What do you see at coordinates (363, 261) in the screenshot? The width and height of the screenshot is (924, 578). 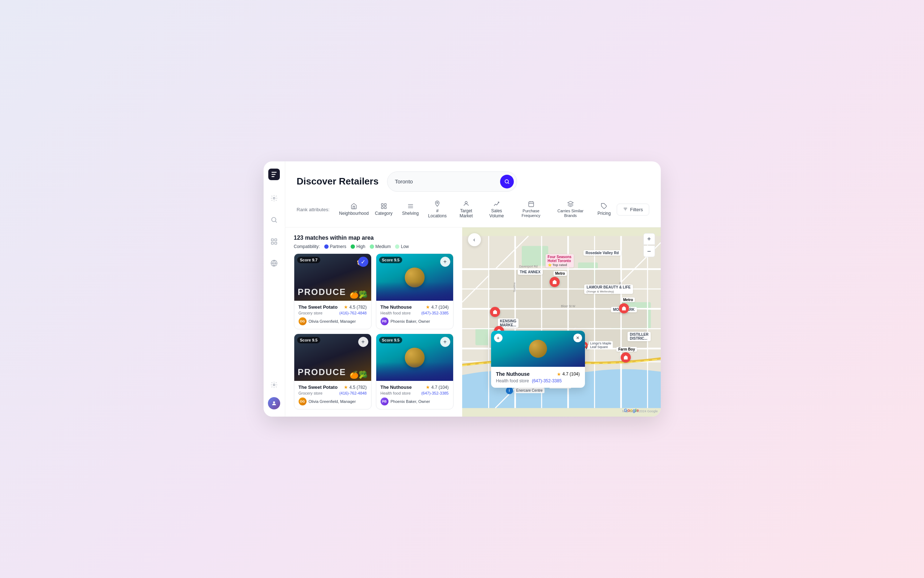 I see `card-select-1: ✓` at bounding box center [363, 261].